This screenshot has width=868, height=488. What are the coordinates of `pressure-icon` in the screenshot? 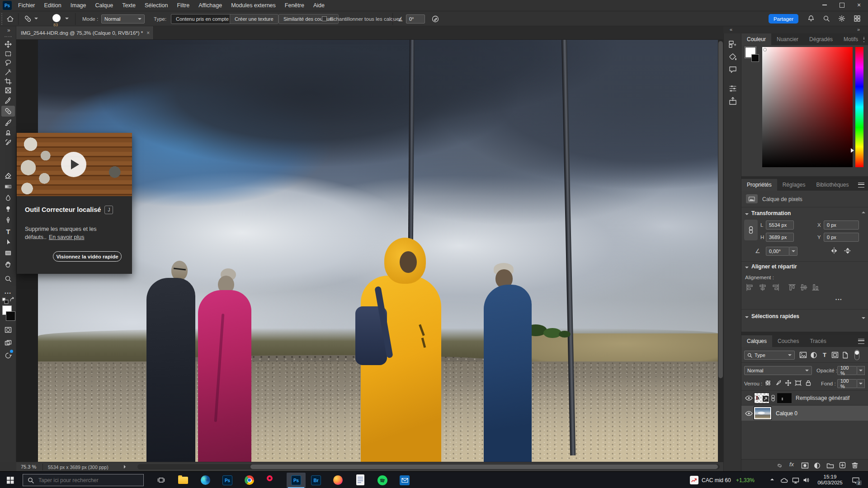 It's located at (435, 19).